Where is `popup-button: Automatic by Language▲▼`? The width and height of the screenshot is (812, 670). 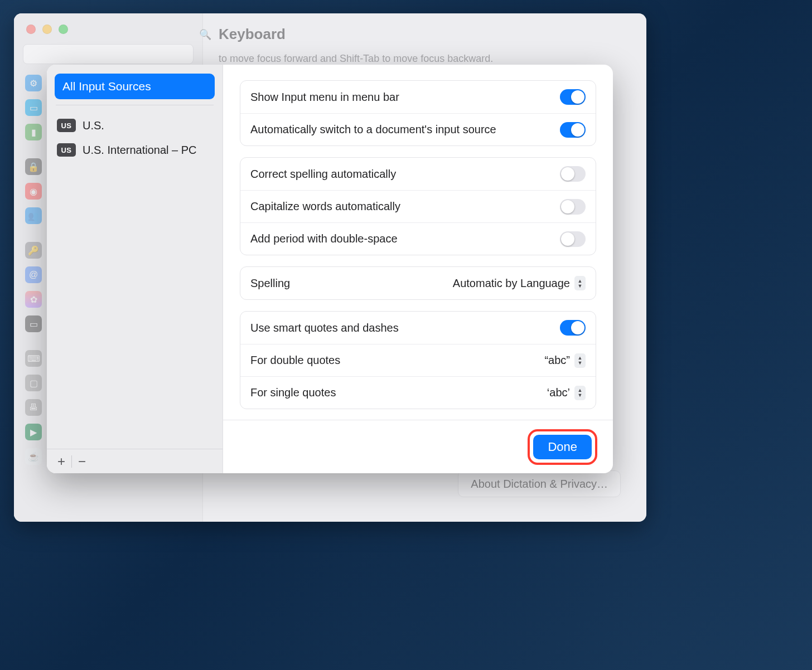 popup-button: Automatic by Language▲▼ is located at coordinates (519, 283).